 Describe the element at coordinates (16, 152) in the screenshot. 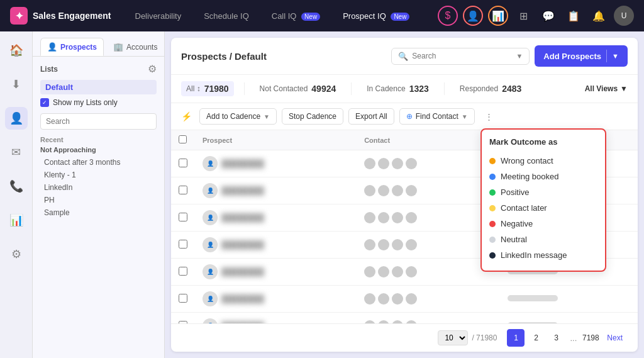

I see `email-nav-btn: ✉` at that location.